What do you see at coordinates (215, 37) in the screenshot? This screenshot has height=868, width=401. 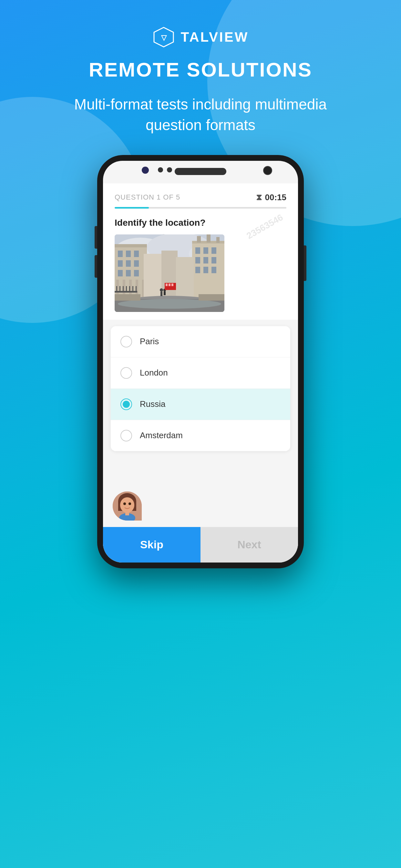 I see `logo-text: TALVIEW` at bounding box center [215, 37].